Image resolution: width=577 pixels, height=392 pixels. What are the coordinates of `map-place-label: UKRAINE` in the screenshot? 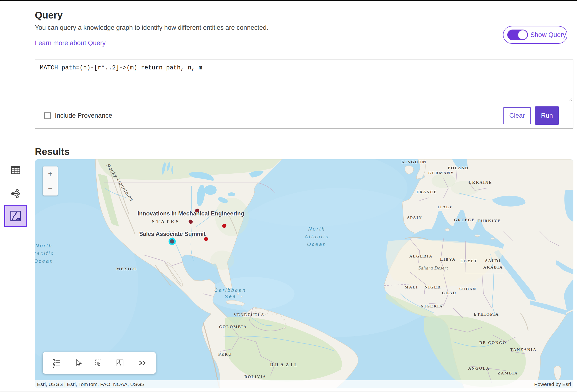 It's located at (480, 183).